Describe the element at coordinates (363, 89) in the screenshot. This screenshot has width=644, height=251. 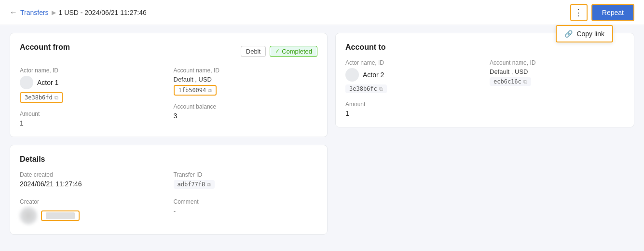
I see `to-actor-id: 3e38b6fc` at that location.